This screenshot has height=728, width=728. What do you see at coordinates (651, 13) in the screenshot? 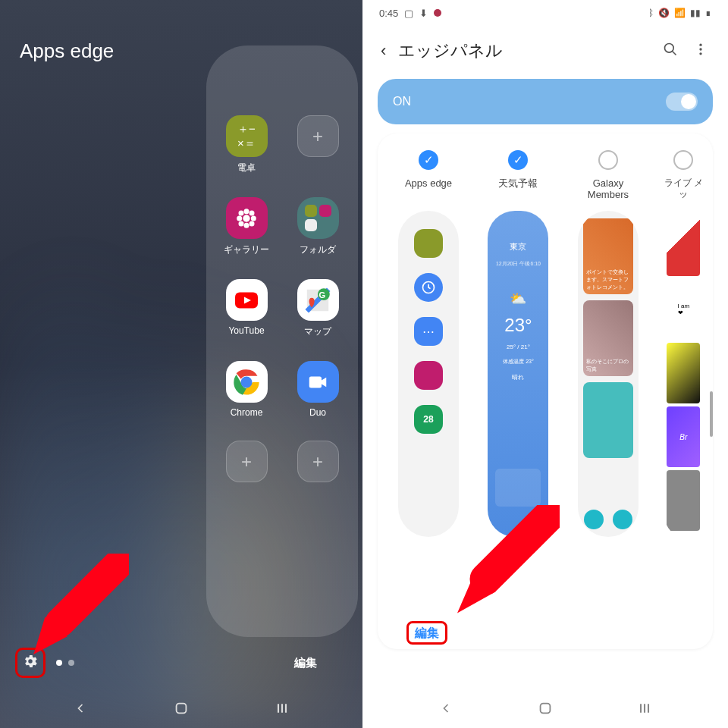
I see `bluetooth-icon: ᛒ` at bounding box center [651, 13].